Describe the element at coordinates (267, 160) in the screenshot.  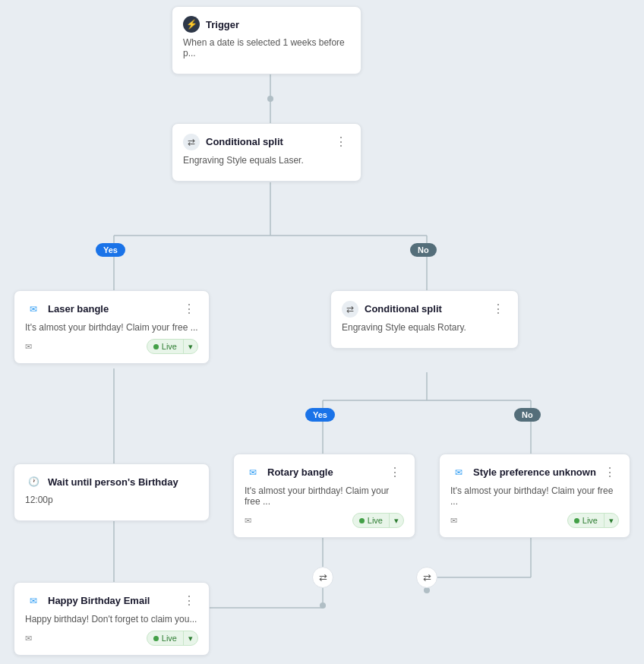
I see `cs1-subtitle: Engraving Style equals Laser.` at that location.